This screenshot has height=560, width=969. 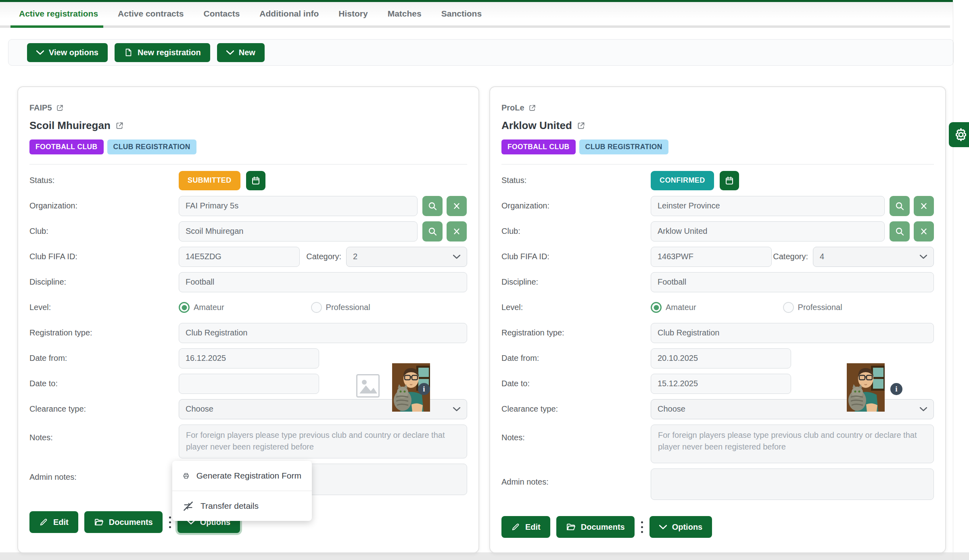 What do you see at coordinates (953, 281) in the screenshot?
I see `right-panel-divider` at bounding box center [953, 281].